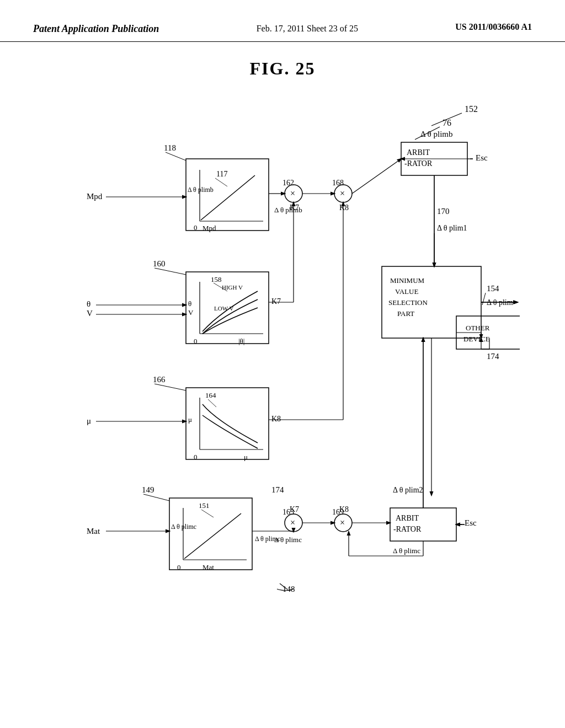 Image resolution: width=565 pixels, height=728 pixels. What do you see at coordinates (437, 134) in the screenshot?
I see `delta-theta-plimb-top: Δ θ plimb` at bounding box center [437, 134].